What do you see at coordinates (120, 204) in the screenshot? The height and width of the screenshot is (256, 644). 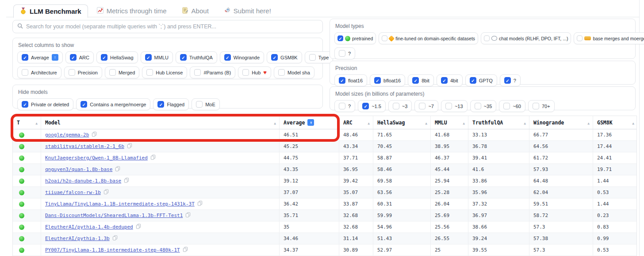 I see `model-link: TinyLlama/TinyLlama-1.1B-intermediate-st…` at bounding box center [120, 204].